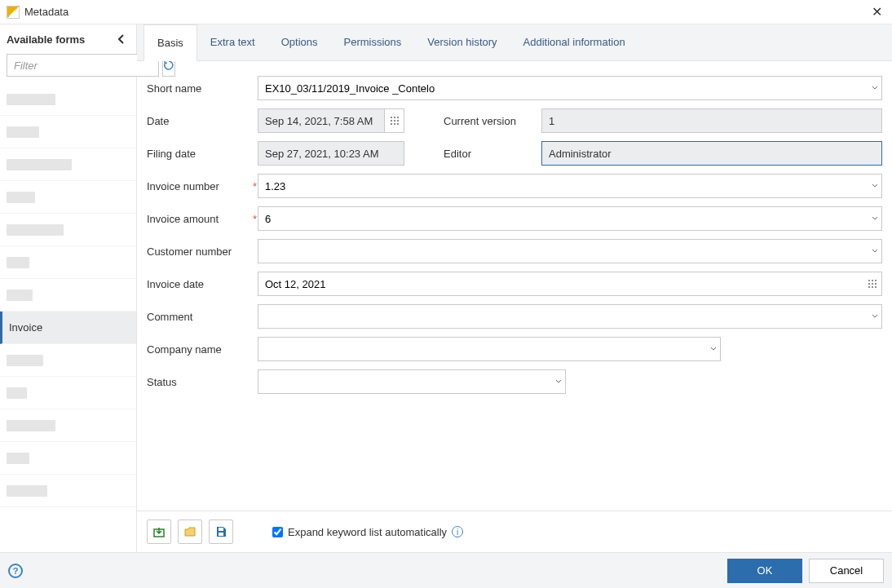 The height and width of the screenshot is (588, 892). I want to click on label-filing-date: Filing date, so click(200, 153).